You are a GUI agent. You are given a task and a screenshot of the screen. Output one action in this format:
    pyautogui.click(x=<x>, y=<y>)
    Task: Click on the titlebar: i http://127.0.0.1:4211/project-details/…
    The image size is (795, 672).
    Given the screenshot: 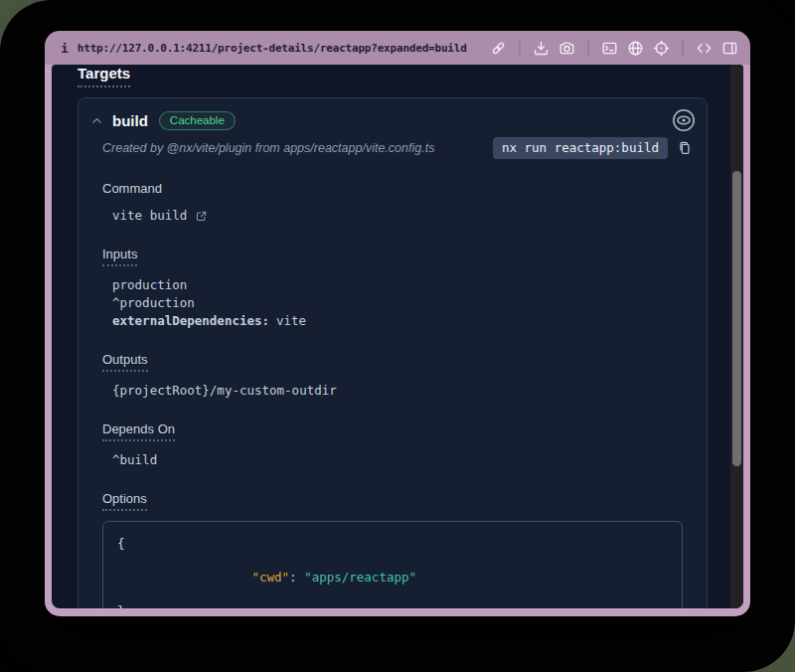 What is the action you would take?
    pyautogui.click(x=398, y=48)
    